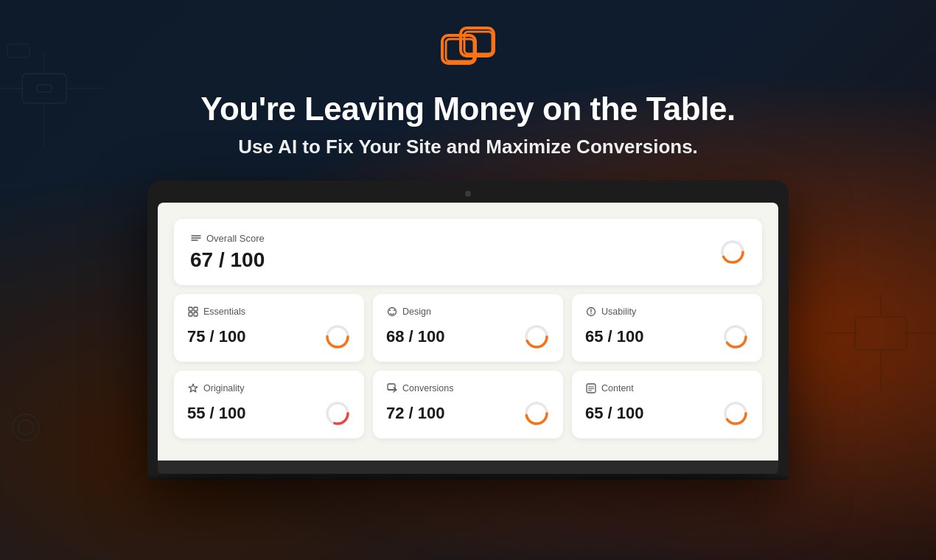 The image size is (936, 560). Describe the element at coordinates (667, 388) in the screenshot. I see `content-label: Content` at that location.